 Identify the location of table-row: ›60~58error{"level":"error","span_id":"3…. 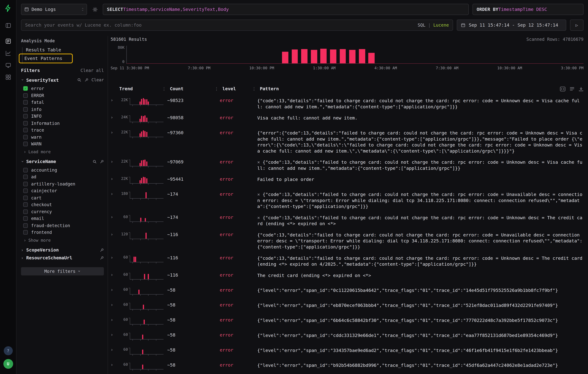
(347, 352).